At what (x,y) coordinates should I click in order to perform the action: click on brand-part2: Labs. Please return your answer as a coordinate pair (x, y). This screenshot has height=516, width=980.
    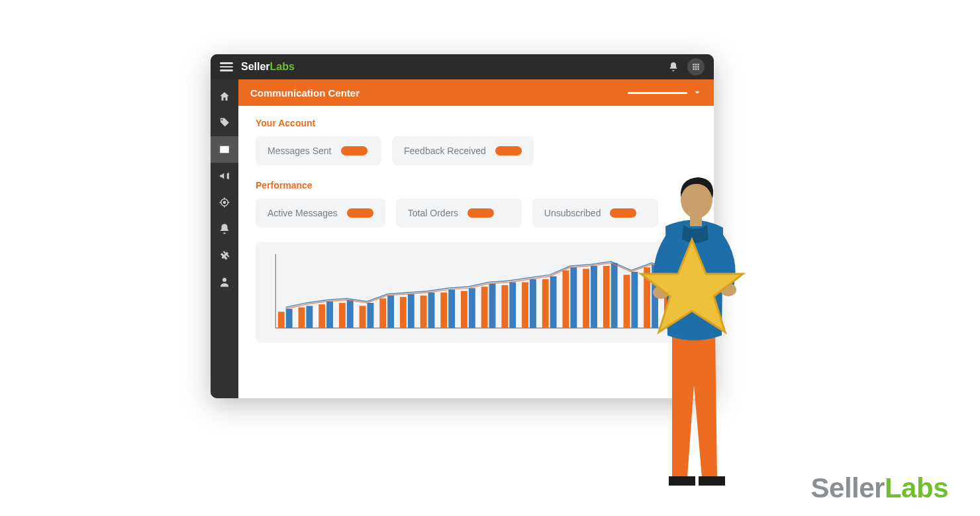
    Looking at the image, I should click on (282, 66).